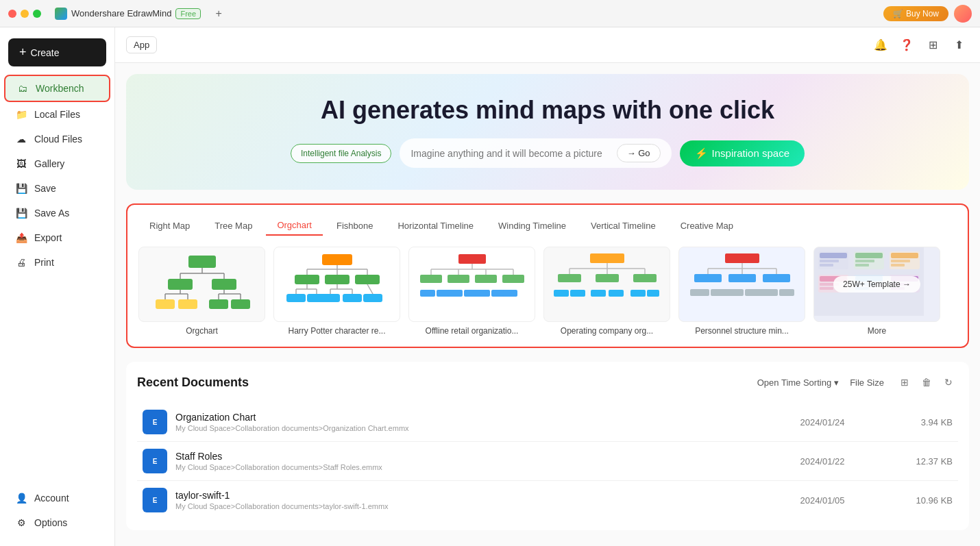 The width and height of the screenshot is (980, 546). Describe the element at coordinates (58, 513) in the screenshot. I see `sidebar-bottom: 👤 Account ⚙ Options` at that location.